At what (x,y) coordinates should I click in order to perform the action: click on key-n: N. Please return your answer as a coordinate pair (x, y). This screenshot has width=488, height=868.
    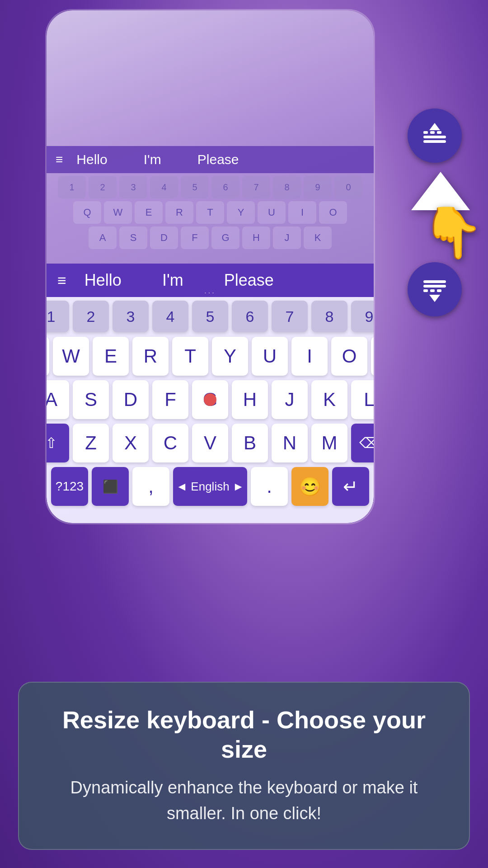
    Looking at the image, I should click on (290, 443).